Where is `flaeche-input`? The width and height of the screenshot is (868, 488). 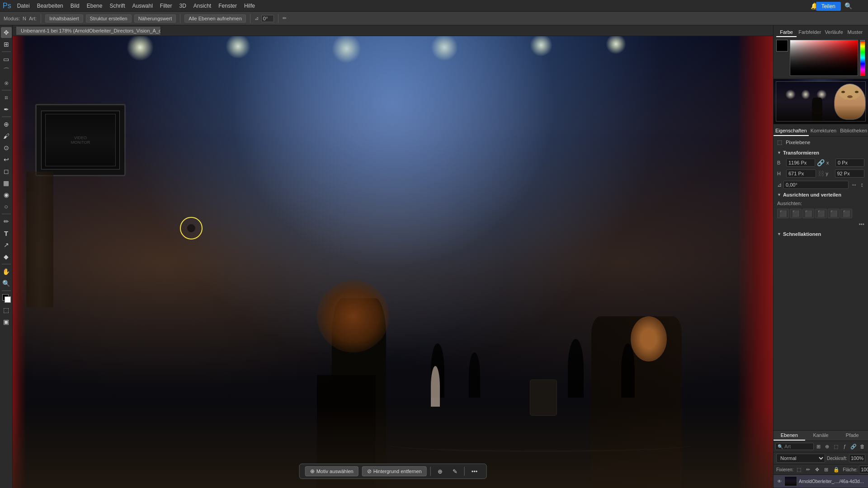 flaeche-input is located at coordinates (863, 469).